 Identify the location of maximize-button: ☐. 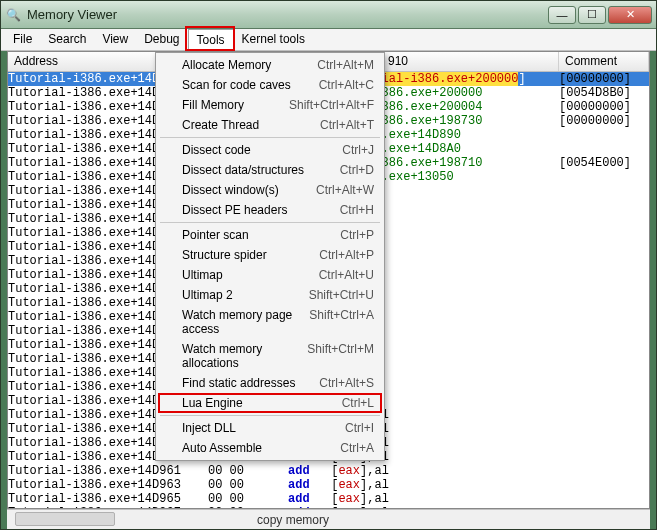
(592, 15).